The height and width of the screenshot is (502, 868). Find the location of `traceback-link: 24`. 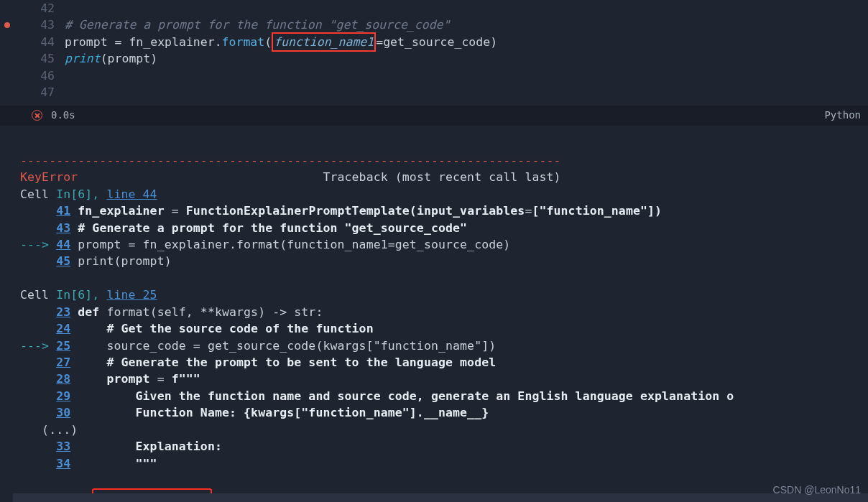

traceback-link: 24 is located at coordinates (63, 329).